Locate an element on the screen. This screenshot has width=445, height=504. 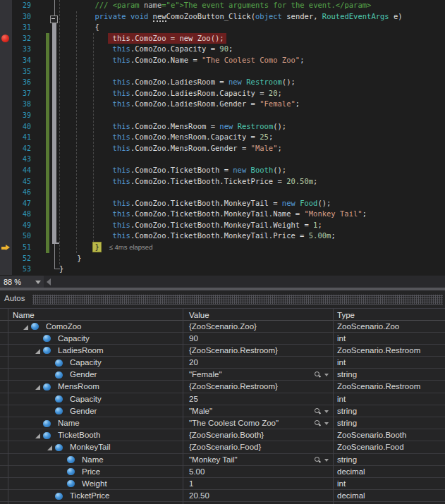
variable-value: {ZooScenario.Zoo} is located at coordinates (223, 327).